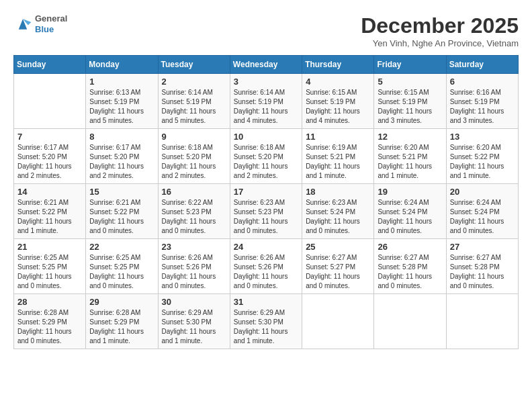 The width and height of the screenshot is (532, 411). I want to click on calendar-week-row: 7Sunrise: 6:17 AM Sunset: 5:20 PM Daylig…, so click(266, 156).